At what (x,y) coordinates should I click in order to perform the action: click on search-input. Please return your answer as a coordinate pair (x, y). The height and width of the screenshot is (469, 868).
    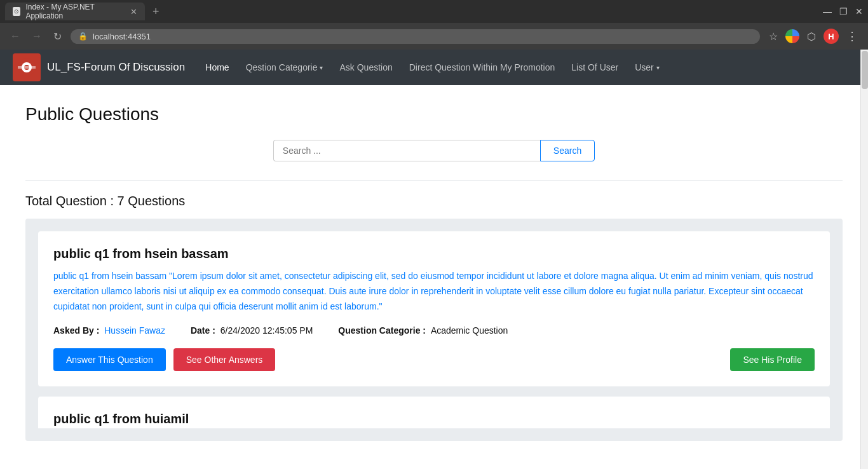
    Looking at the image, I should click on (407, 151).